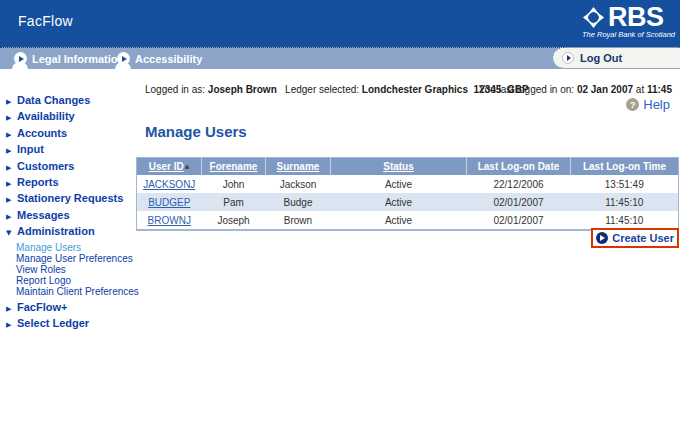 This screenshot has height=446, width=680. What do you see at coordinates (624, 166) in the screenshot?
I see `column-header-label: Last Log-on Time` at bounding box center [624, 166].